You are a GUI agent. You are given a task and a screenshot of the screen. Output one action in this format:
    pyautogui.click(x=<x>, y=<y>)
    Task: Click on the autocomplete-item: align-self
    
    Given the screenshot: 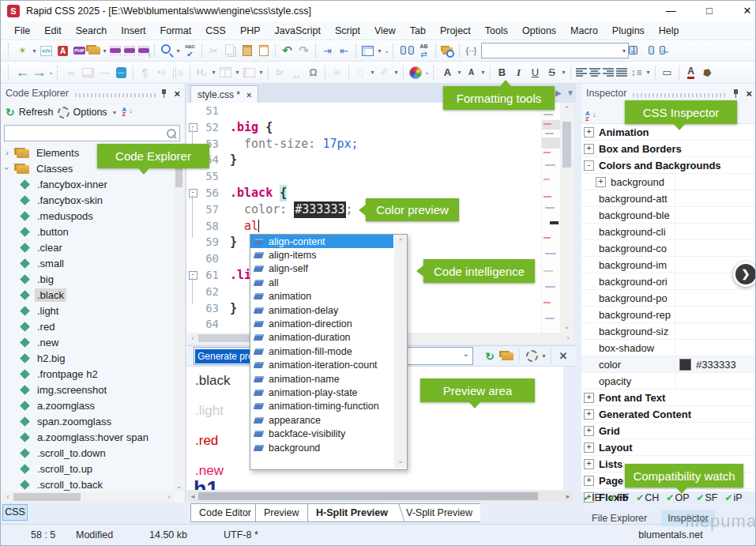 What is the action you would take?
    pyautogui.click(x=322, y=269)
    